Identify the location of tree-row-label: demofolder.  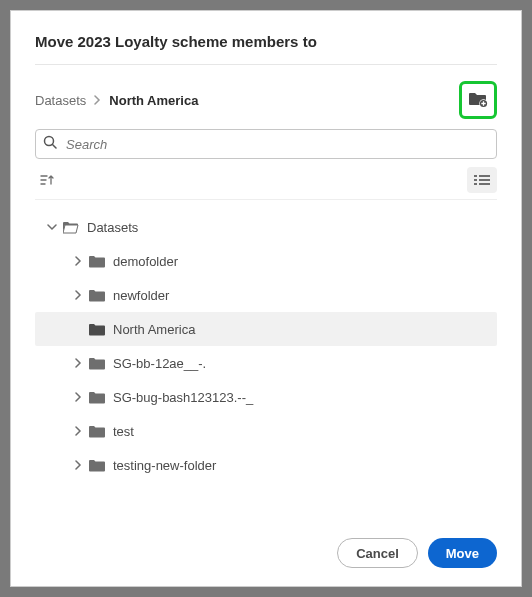
(146, 262).